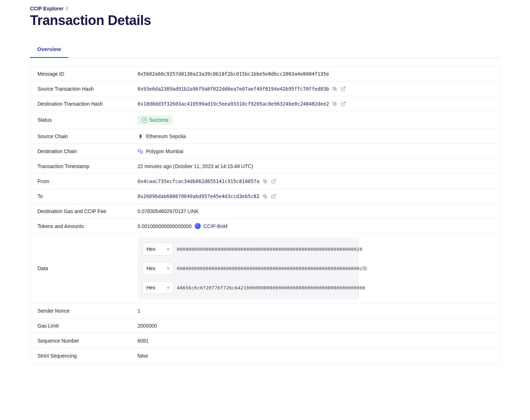 This screenshot has width=530, height=420. What do you see at coordinates (88, 136) in the screenshot?
I see `label-source-chain: Source Chain` at bounding box center [88, 136].